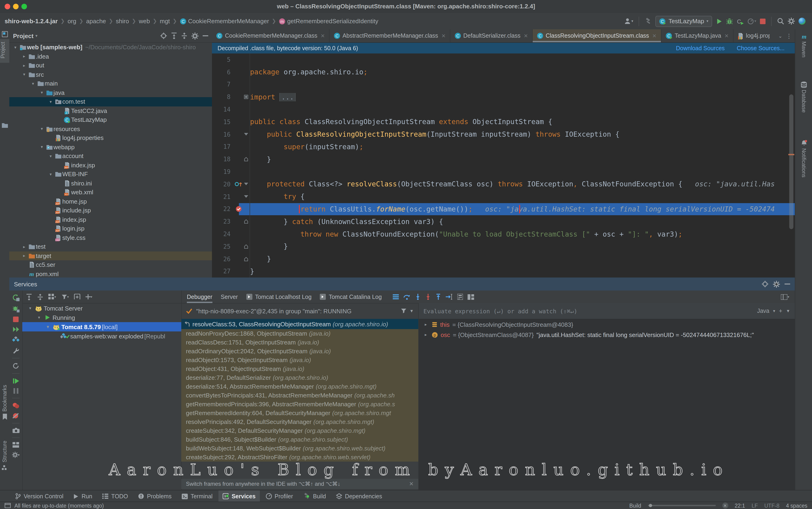 This screenshot has height=509, width=812. What do you see at coordinates (607, 325) in the screenshot?
I see `variable-row-this: ▸this = {ClassResolvingObjectInputStream…` at bounding box center [607, 325].